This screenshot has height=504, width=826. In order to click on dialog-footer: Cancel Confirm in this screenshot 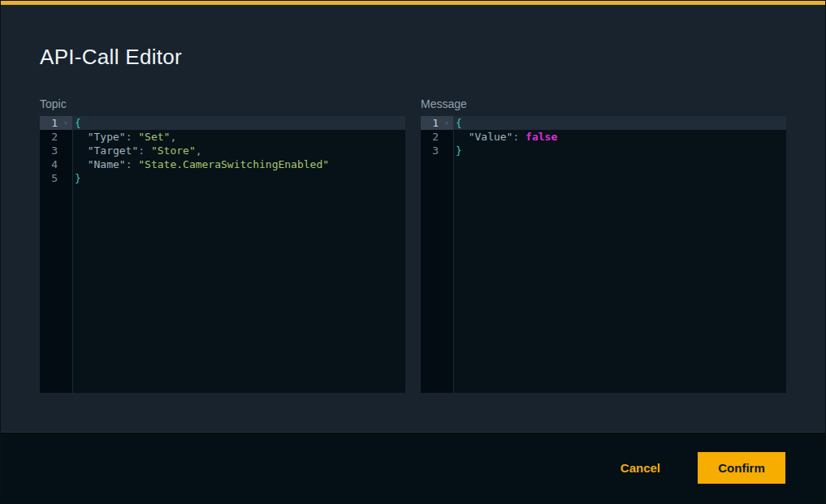, I will do `click(413, 467)`.